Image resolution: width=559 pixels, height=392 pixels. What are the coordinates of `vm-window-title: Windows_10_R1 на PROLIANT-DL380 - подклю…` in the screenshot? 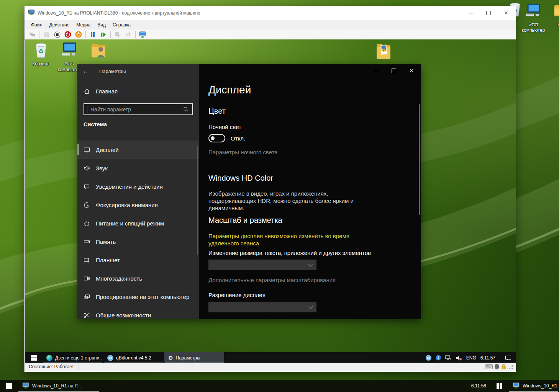 It's located at (119, 13).